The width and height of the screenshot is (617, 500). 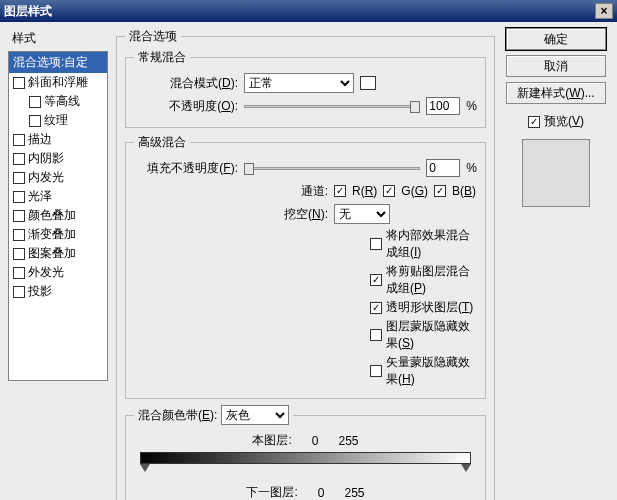 What do you see at coordinates (362, 214) in the screenshot?
I see `knockout-select: 无` at bounding box center [362, 214].